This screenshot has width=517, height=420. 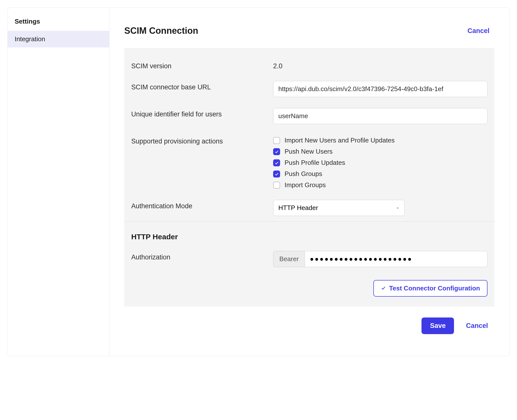 I want to click on sidebar-item-integration: Integration, so click(x=59, y=39).